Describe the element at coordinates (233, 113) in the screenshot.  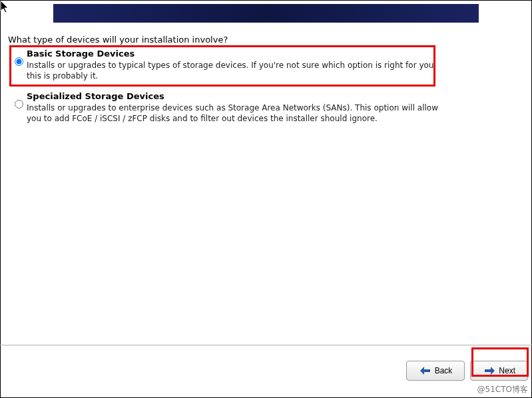
I see `option-specialized-description: Installs or upgrades to enterprise devic…` at that location.